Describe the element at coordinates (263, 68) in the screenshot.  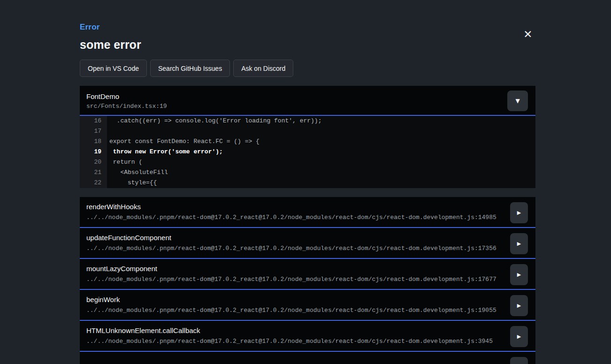
I see `action-button: Ask on Discord` at that location.